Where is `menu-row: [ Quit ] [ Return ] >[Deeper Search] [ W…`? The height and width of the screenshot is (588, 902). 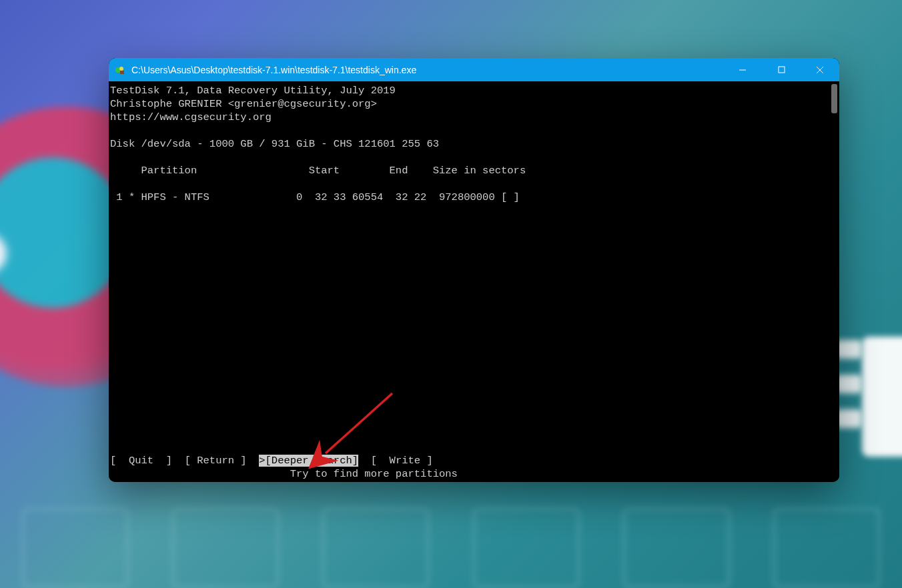
menu-row: [ Quit ] [ Return ] >[Deeper Search] [ W… is located at coordinates (272, 461).